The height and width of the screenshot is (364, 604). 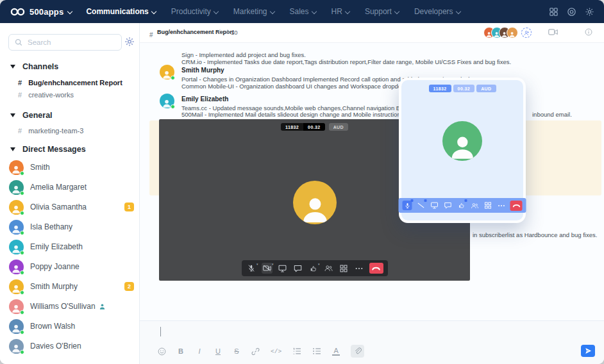 What do you see at coordinates (315, 268) in the screenshot?
I see `call-controls` at bounding box center [315, 268].